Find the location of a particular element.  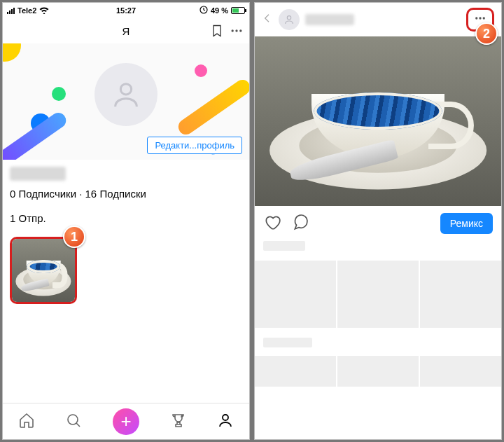

battery-text: 49 % is located at coordinates (220, 11).